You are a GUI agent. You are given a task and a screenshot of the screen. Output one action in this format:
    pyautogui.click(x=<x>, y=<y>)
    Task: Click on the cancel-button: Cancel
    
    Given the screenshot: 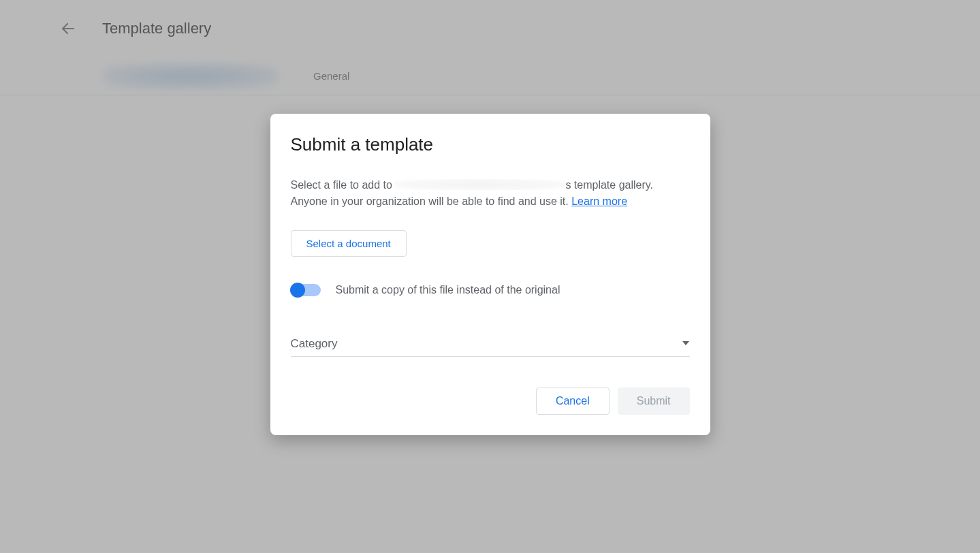 What is the action you would take?
    pyautogui.click(x=573, y=401)
    